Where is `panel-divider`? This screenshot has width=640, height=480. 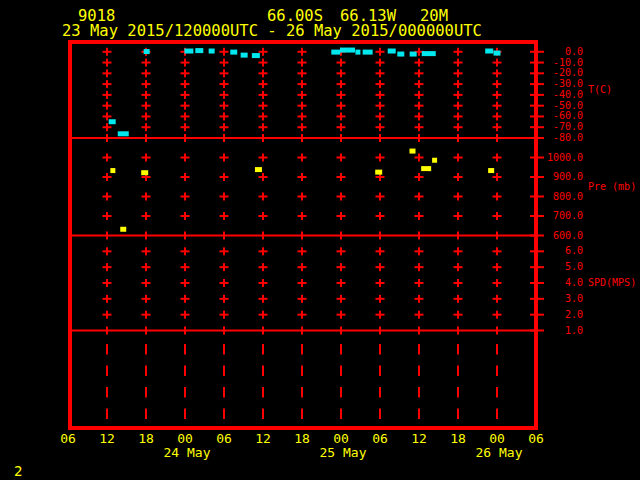
panel-divider is located at coordinates (303, 331).